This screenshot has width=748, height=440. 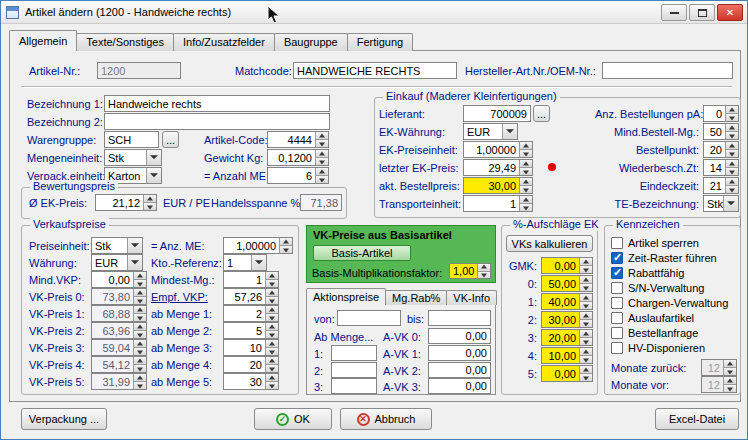 What do you see at coordinates (460, 318) in the screenshot?
I see `aktion-bis-field` at bounding box center [460, 318].